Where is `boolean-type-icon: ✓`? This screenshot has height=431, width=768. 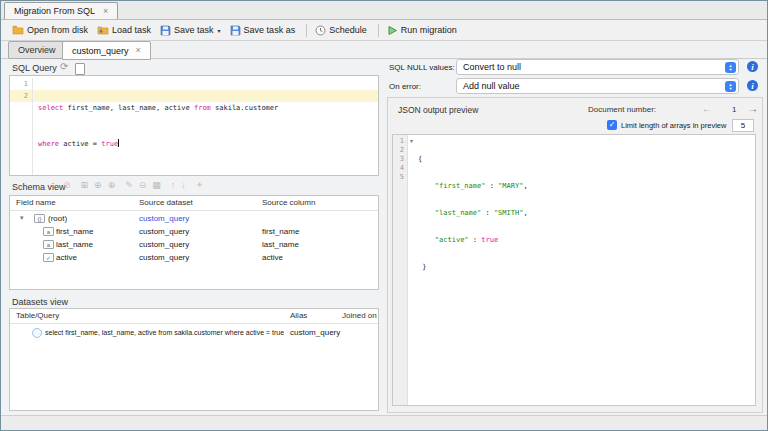 boolean-type-icon: ✓ is located at coordinates (48, 258).